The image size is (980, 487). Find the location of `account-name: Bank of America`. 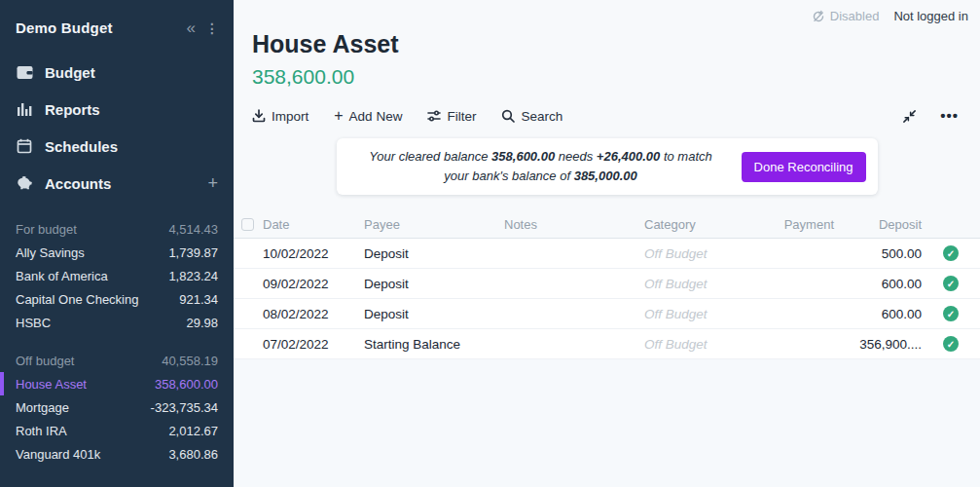

account-name: Bank of America is located at coordinates (62, 277).